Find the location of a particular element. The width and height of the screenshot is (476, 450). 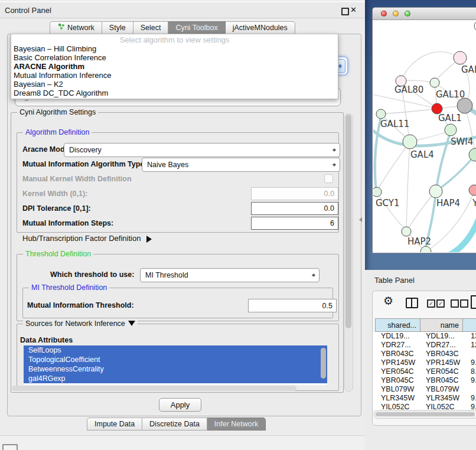

node-label-gal11: GAL11 is located at coordinates (395, 124).